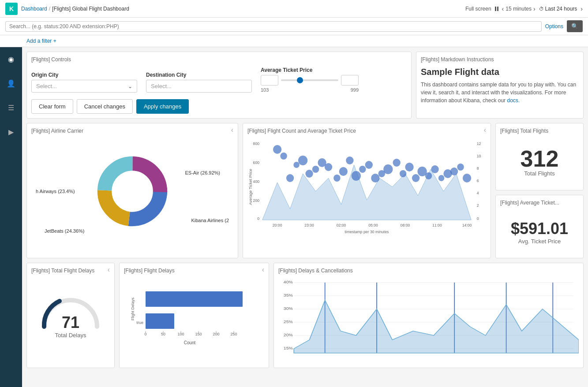  I want to click on time-prev-arrow: ‹, so click(503, 9).